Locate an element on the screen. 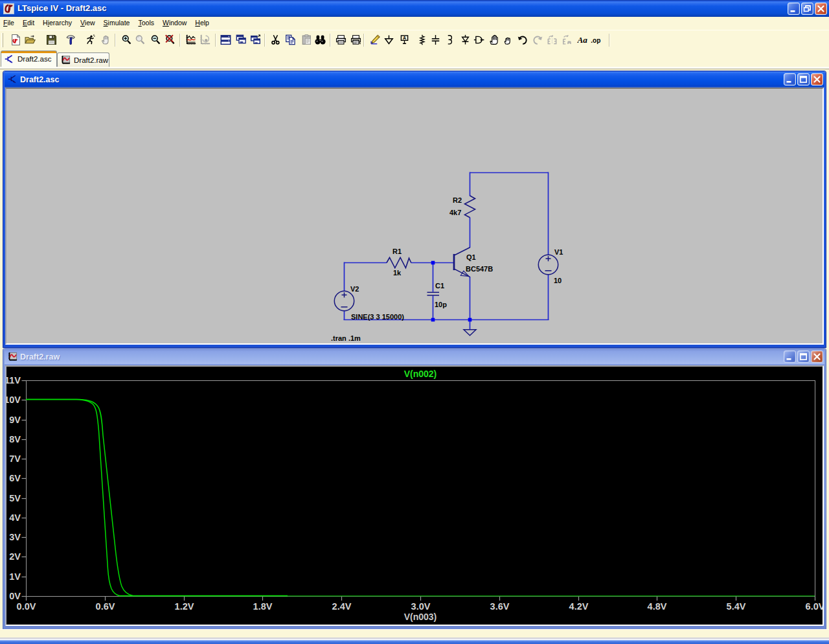 Image resolution: width=829 pixels, height=644 pixels. open-button is located at coordinates (30, 40).